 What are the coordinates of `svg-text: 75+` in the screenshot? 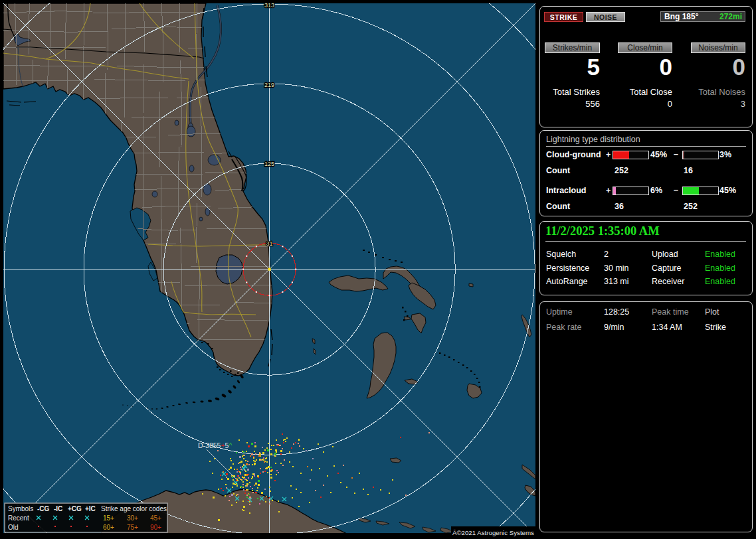 It's located at (133, 527).